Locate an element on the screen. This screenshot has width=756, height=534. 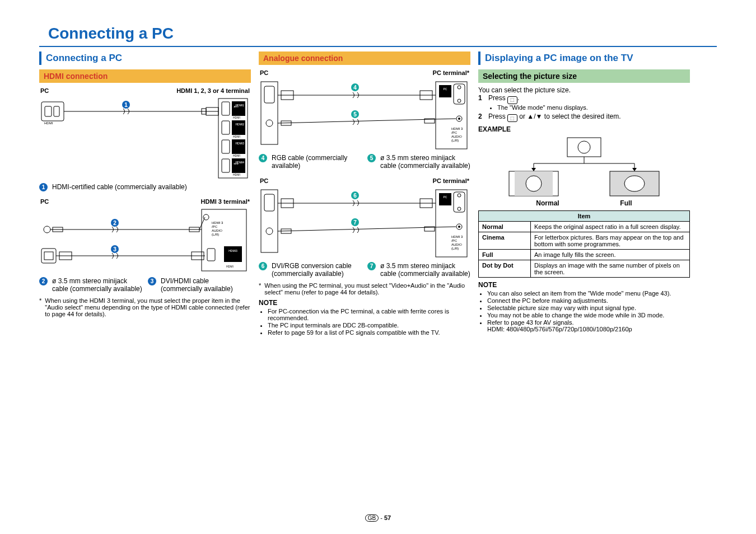
bullet-6-icon: 6 is located at coordinates (263, 266).